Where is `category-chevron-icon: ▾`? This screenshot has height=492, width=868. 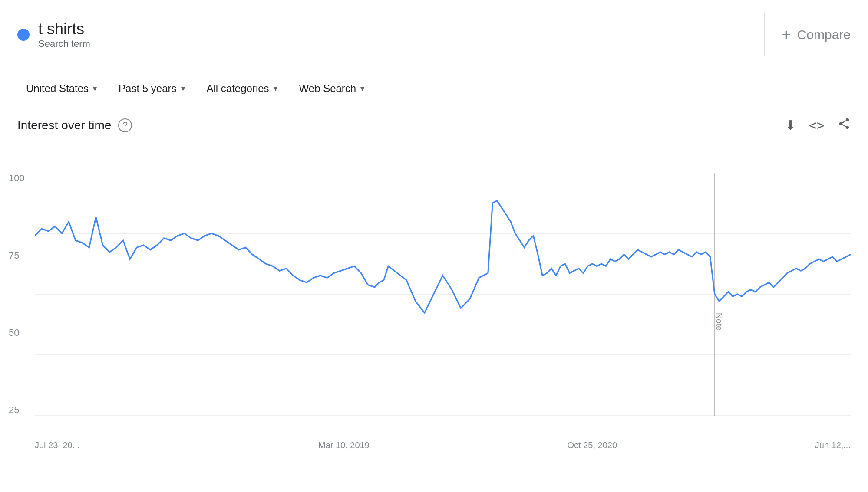 category-chevron-icon: ▾ is located at coordinates (275, 89).